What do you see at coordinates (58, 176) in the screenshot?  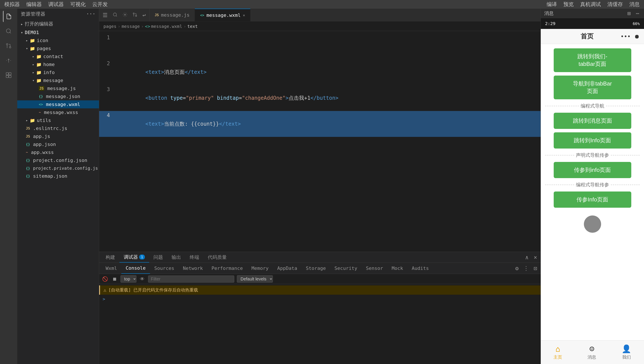 I see `sidebar-item-sitemap: {} sitemap.json` at bounding box center [58, 176].